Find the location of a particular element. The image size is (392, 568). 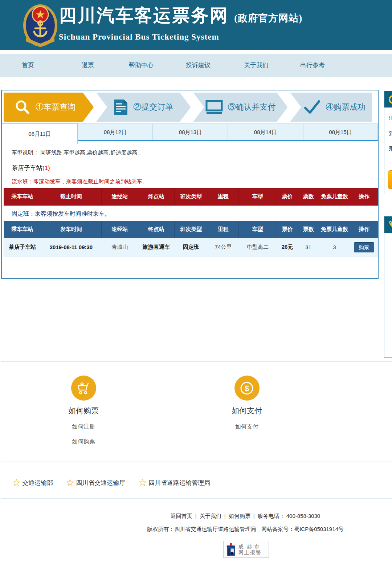

sidebar-query-button: 查询 is located at coordinates (390, 180).